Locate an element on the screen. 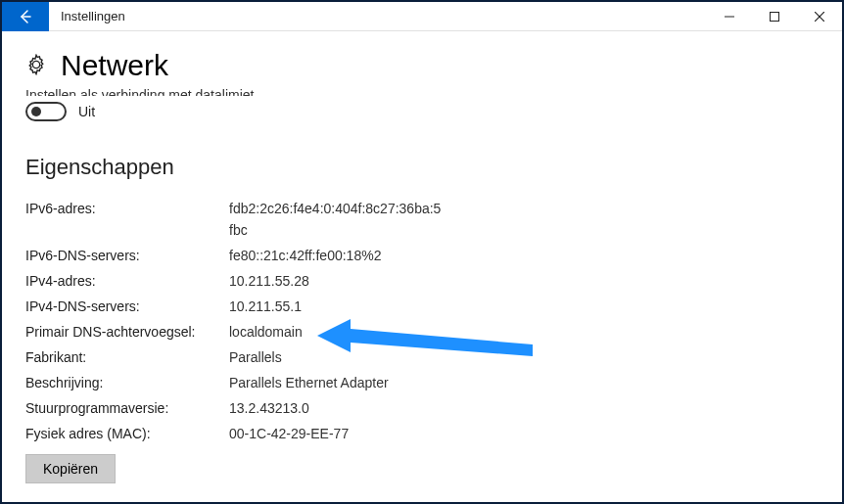 This screenshot has height=504, width=844. property-row: Fabrikant:Parallels is located at coordinates (422, 357).